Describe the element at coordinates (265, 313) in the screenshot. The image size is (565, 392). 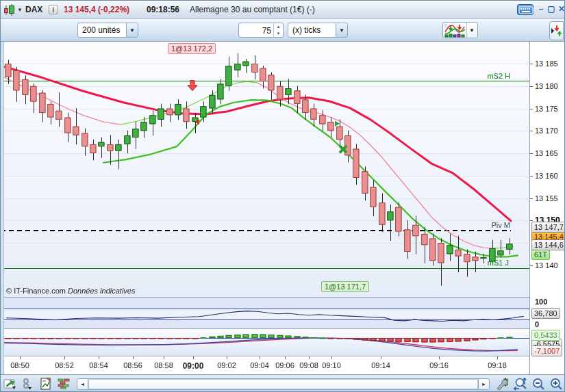
I see `oscillator-panel-canvas` at that location.